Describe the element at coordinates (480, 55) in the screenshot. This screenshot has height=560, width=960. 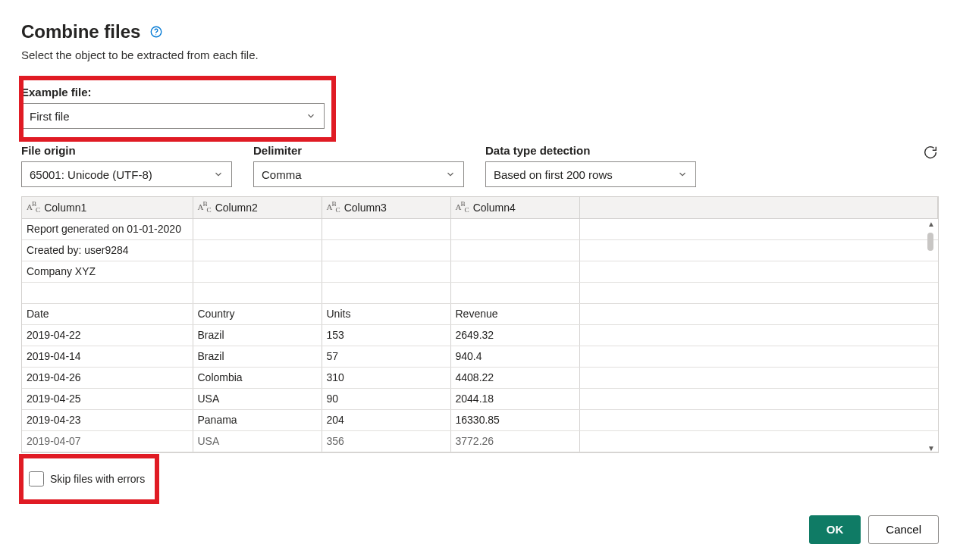
I see `page-subtitle: Select the object to be extracted from e…` at that location.